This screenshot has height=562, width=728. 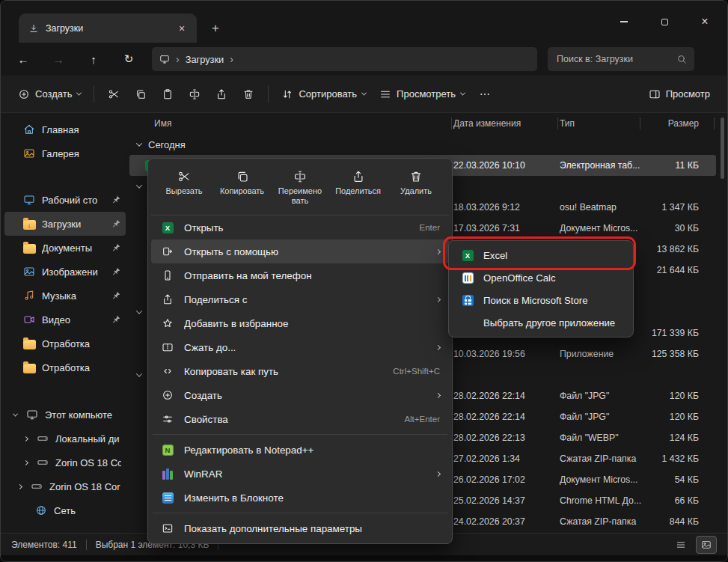 What do you see at coordinates (29, 224) in the screenshot?
I see `downloads-folder-icon` at bounding box center [29, 224].